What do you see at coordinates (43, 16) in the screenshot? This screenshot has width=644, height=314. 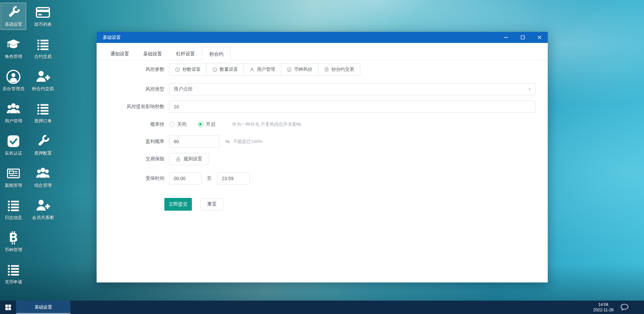 I see `desktop-icon-withdraw-list: 提币列表` at bounding box center [43, 16].